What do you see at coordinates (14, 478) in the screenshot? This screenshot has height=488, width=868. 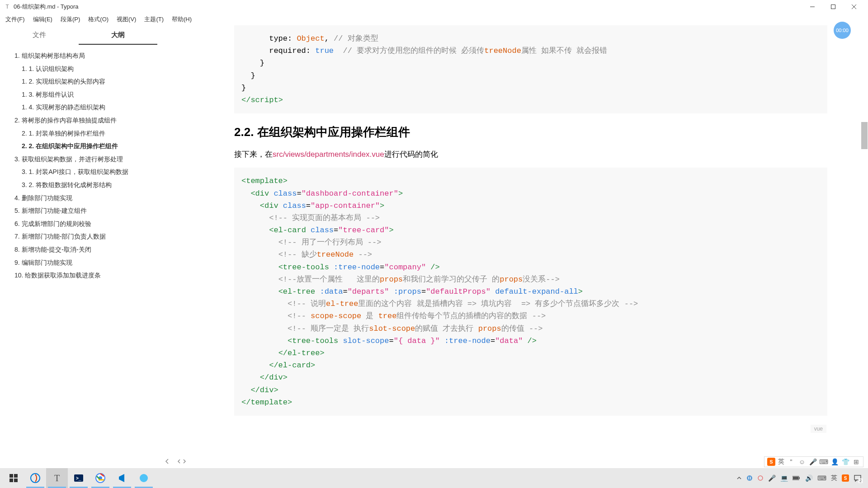 I see `start-button` at bounding box center [14, 478].